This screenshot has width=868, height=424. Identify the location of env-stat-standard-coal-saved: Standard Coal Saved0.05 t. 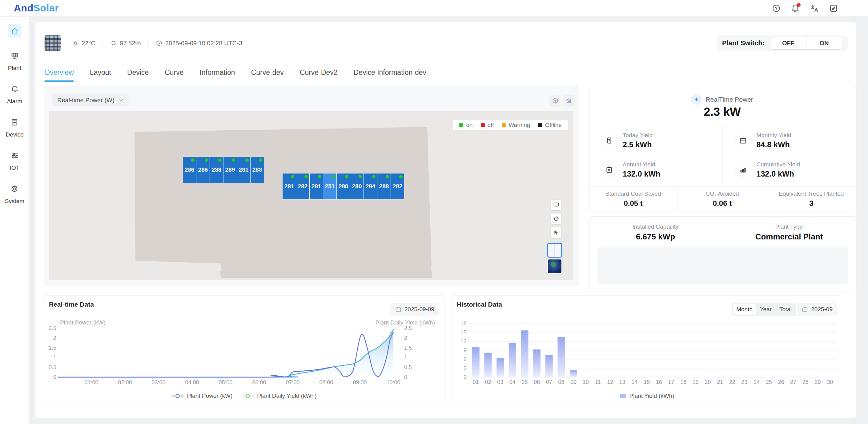
(633, 199).